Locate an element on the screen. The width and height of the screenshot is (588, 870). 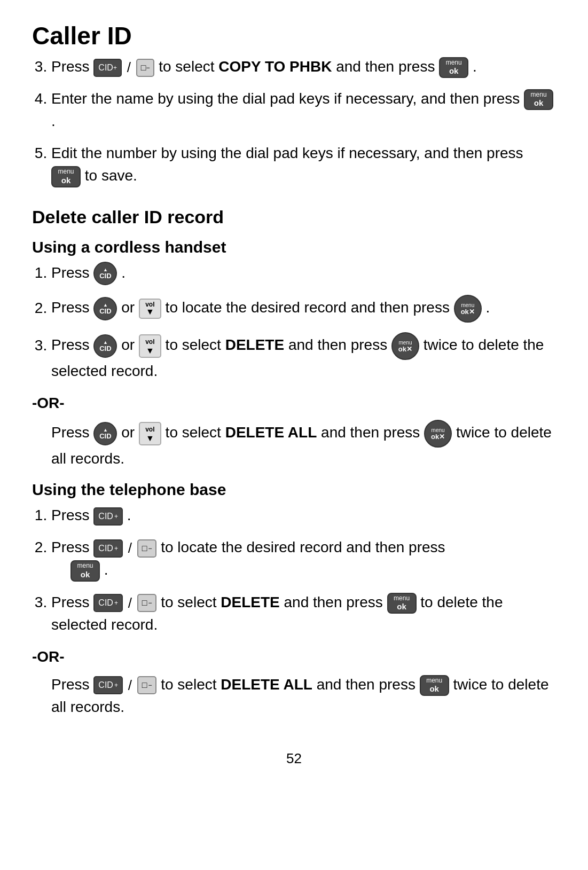
vol-button-hs2: vol ▼ is located at coordinates (150, 309).